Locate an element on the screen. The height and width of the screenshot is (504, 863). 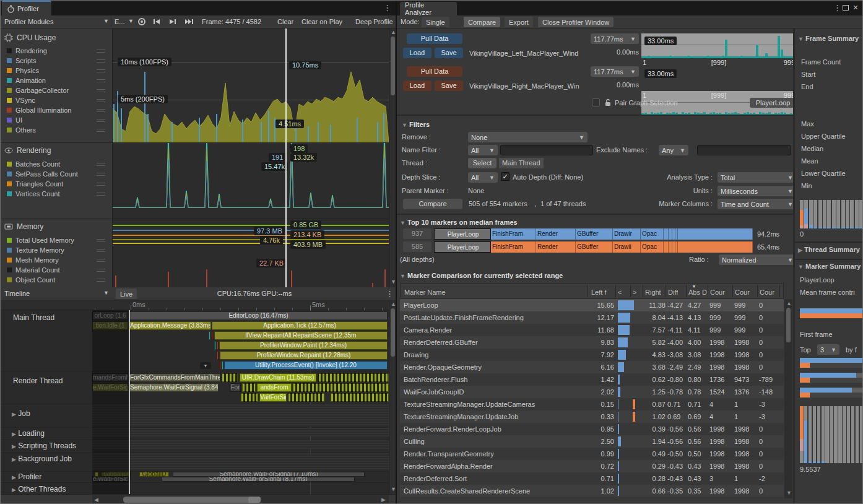
name-filter-input is located at coordinates (547, 150).